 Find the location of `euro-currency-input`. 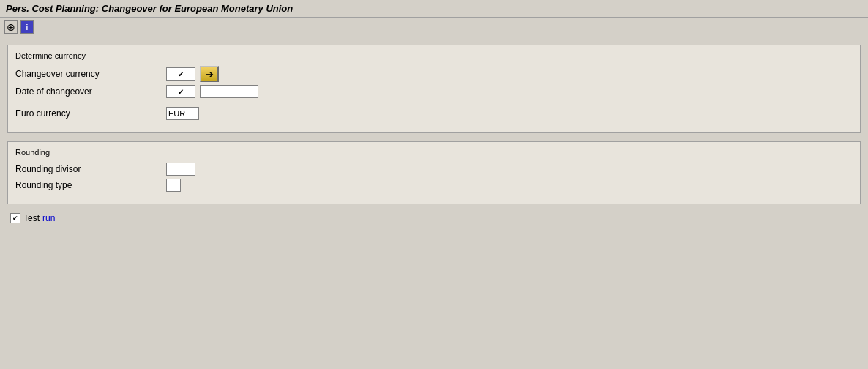

euro-currency-input is located at coordinates (183, 113).